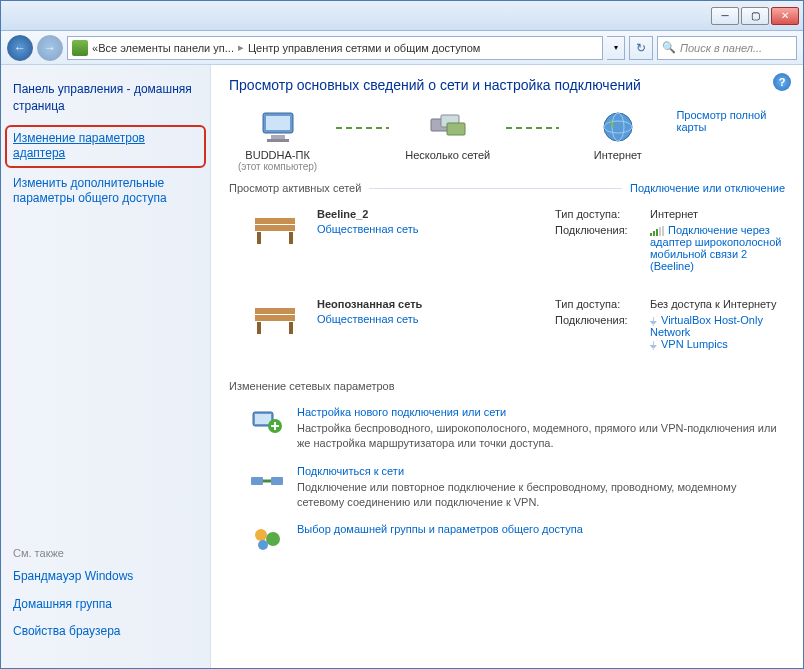 The height and width of the screenshot is (669, 804). I want to click on navbar: ← → « Все элементы панели уп... ▸ Центр …, so click(402, 48).